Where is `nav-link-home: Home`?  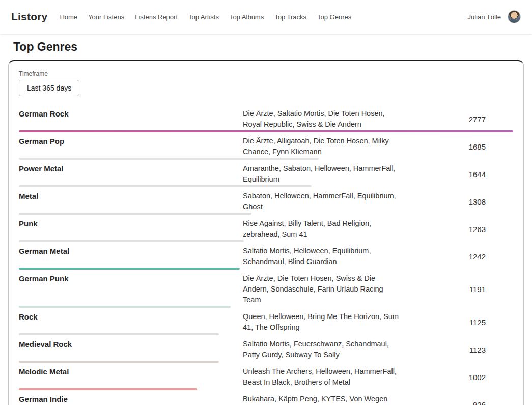 nav-link-home: Home is located at coordinates (68, 17).